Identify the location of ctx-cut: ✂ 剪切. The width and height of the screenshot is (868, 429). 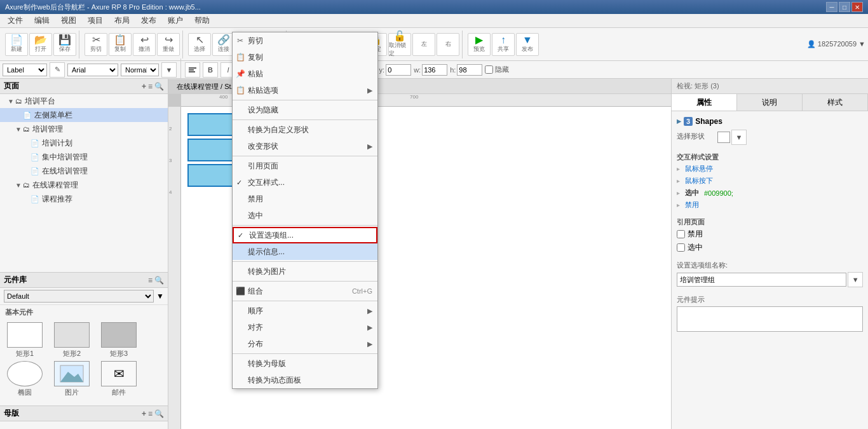
(305, 41).